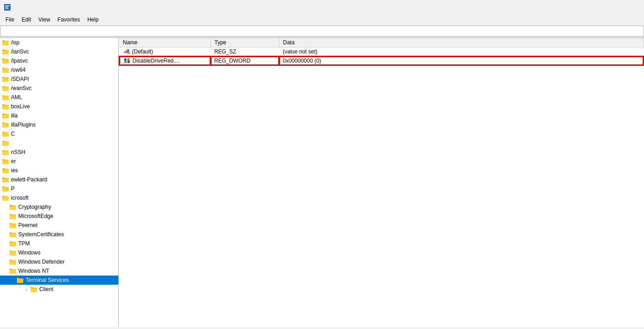 The width and height of the screenshot is (644, 329). What do you see at coordinates (26, 289) in the screenshot?
I see `chevron-icon: ›` at bounding box center [26, 289].